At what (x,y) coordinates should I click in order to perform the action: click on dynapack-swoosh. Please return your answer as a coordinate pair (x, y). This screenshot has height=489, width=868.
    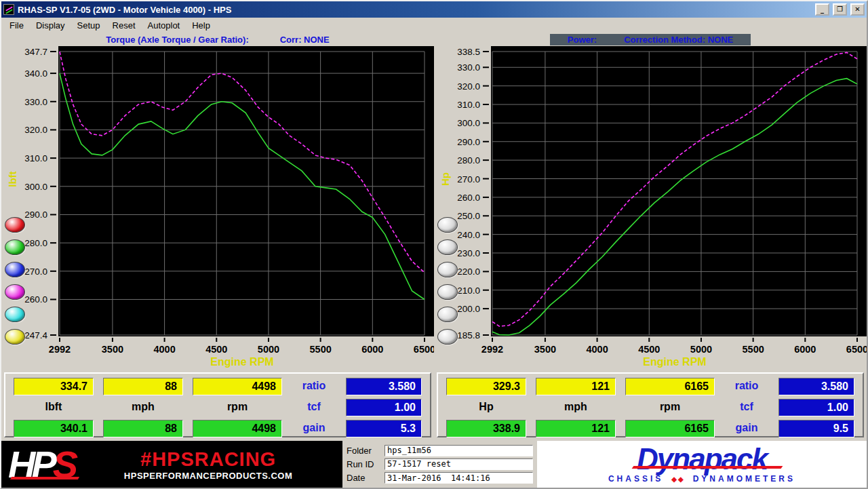
    Looking at the image, I should click on (708, 467).